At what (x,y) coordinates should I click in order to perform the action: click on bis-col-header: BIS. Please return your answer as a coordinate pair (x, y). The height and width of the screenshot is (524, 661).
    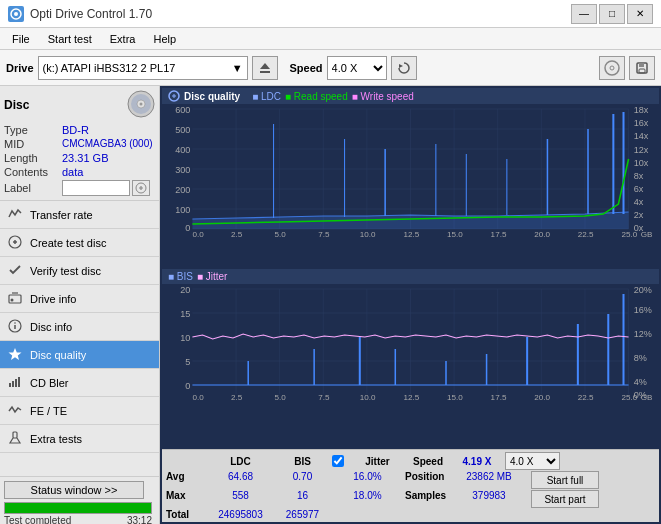
    Looking at the image, I should click on (302, 462).